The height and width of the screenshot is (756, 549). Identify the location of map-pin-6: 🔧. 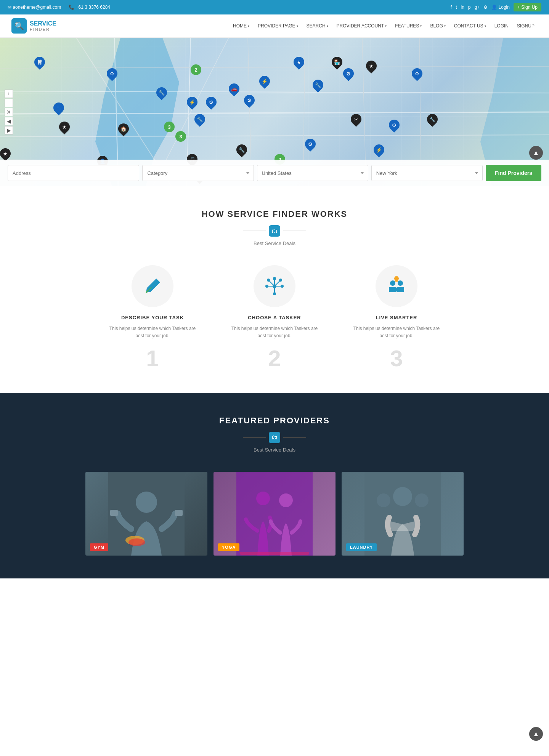
(162, 94).